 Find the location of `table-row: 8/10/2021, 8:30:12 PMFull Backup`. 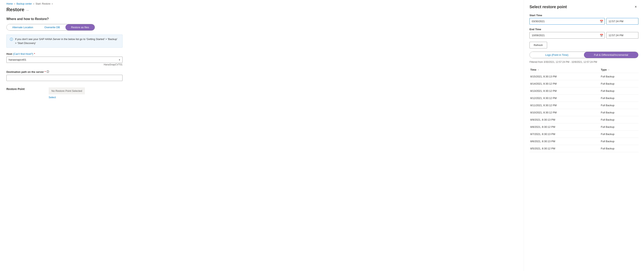

table-row: 8/10/2021, 8:30:12 PMFull Backup is located at coordinates (584, 112).